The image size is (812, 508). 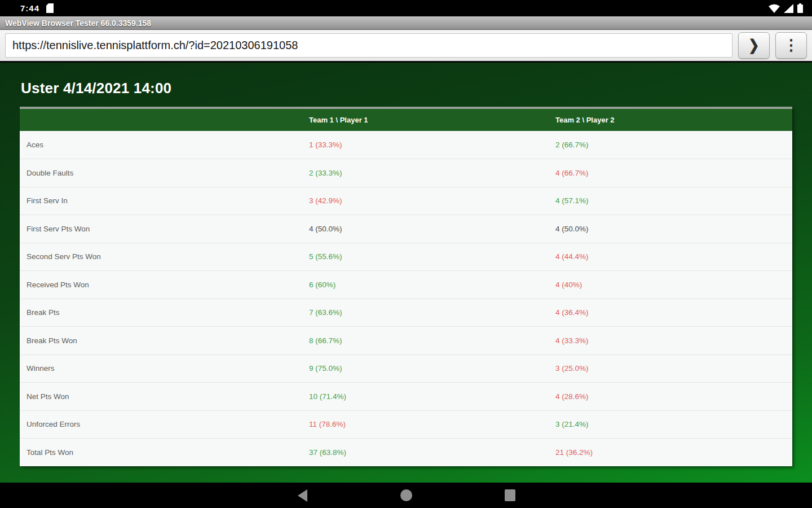 What do you see at coordinates (787, 8) in the screenshot?
I see `status-bar-right` at bounding box center [787, 8].